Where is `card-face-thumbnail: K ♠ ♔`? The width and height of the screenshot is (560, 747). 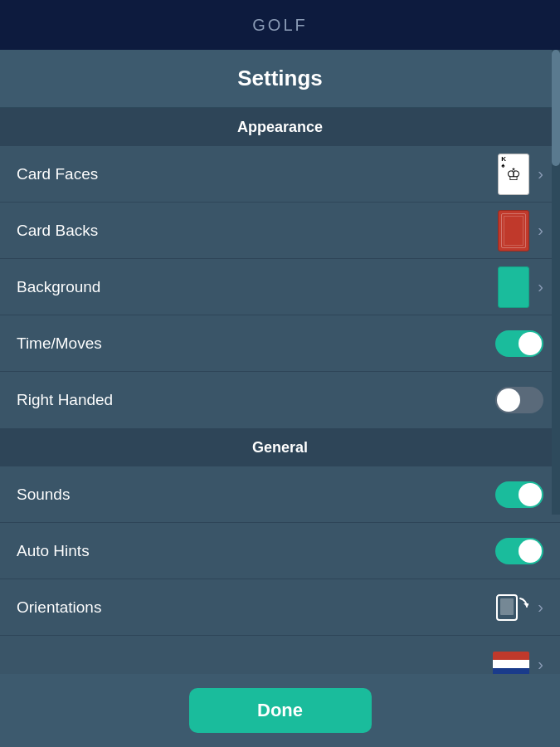
card-face-thumbnail: K ♠ ♔ is located at coordinates (514, 174).